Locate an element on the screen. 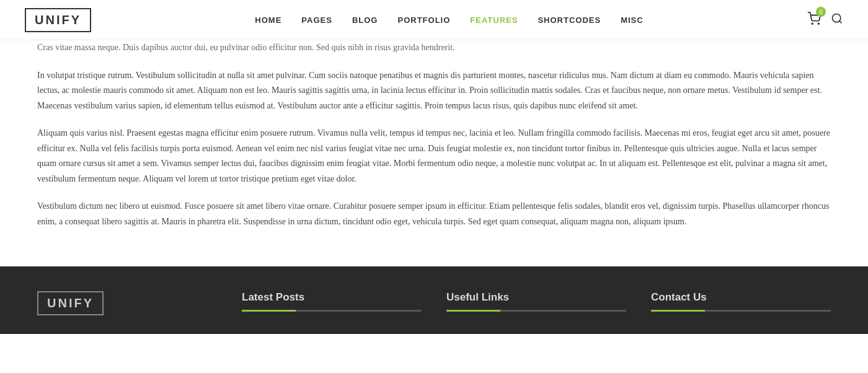  footer-useful-links-title: Useful Links is located at coordinates (536, 297).